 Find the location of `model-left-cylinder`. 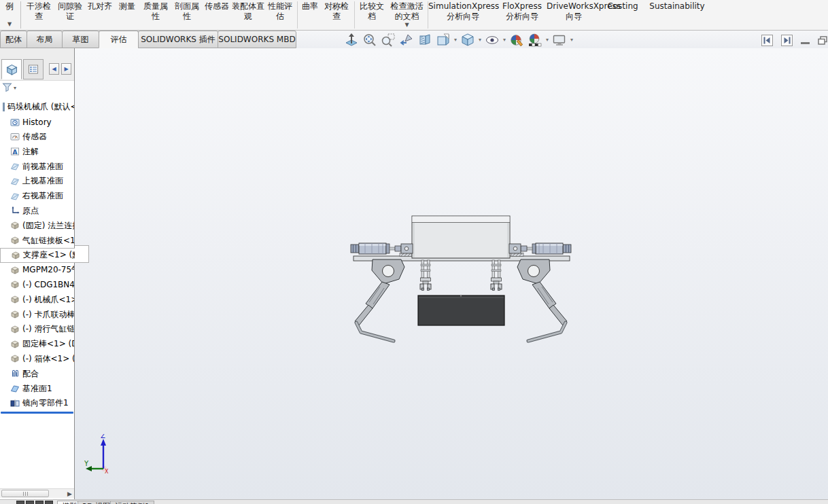

model-left-cylinder is located at coordinates (382, 249).